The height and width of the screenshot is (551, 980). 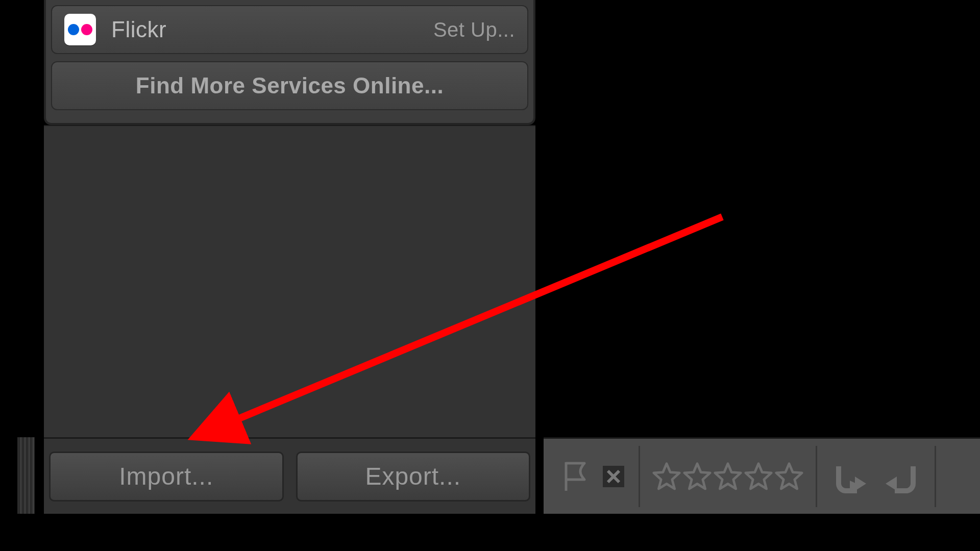 I want to click on export-button: Export..., so click(x=413, y=477).